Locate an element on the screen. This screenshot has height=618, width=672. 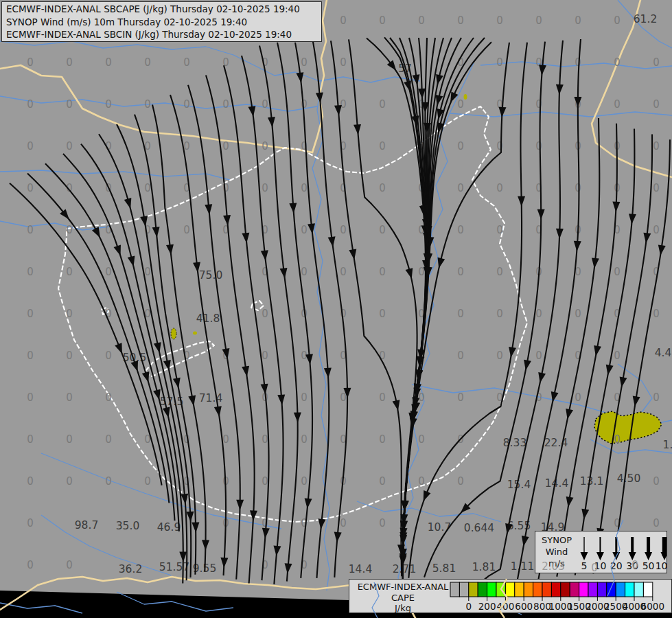
cape-tick-label: 600 is located at coordinates (524, 606).